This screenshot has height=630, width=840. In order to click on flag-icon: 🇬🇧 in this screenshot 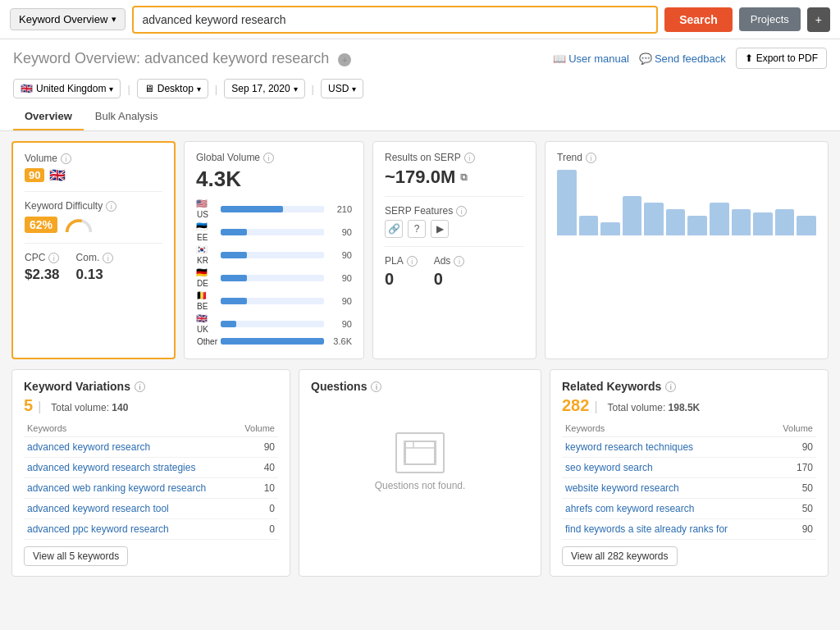, I will do `click(26, 89)`.